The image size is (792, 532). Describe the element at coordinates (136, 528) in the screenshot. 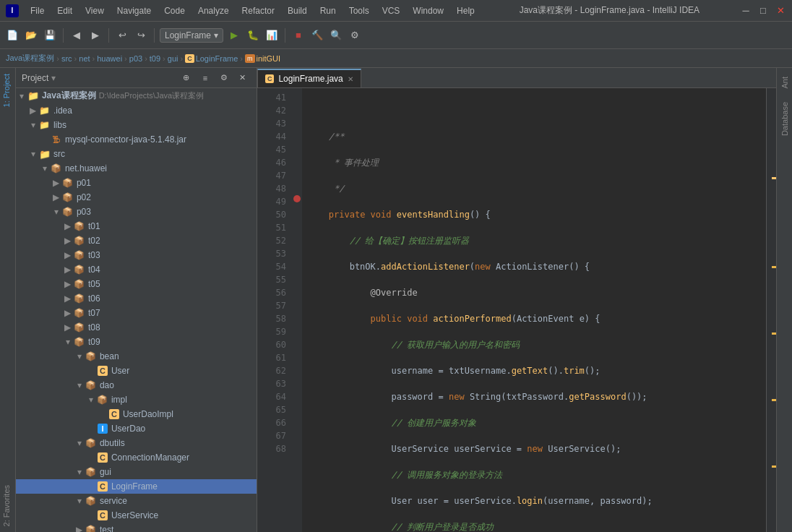

I see `tree-test: ▶ 📦 test` at that location.